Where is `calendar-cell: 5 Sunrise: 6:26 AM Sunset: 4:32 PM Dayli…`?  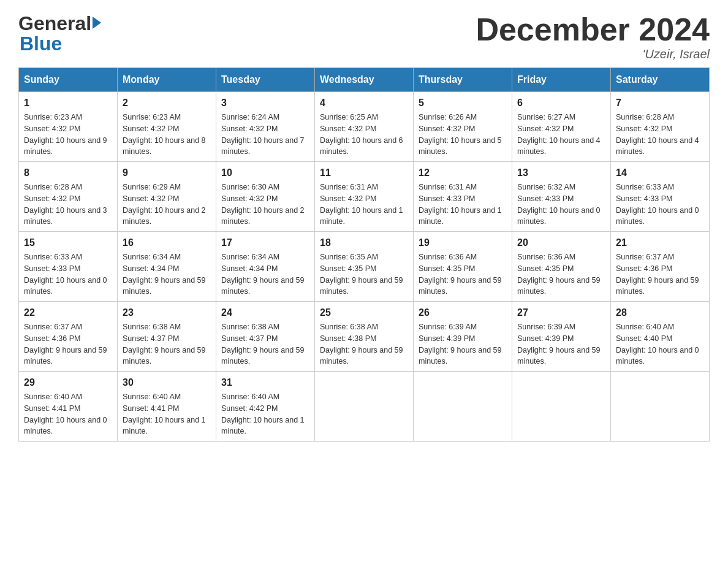 calendar-cell: 5 Sunrise: 6:26 AM Sunset: 4:32 PM Dayli… is located at coordinates (463, 127).